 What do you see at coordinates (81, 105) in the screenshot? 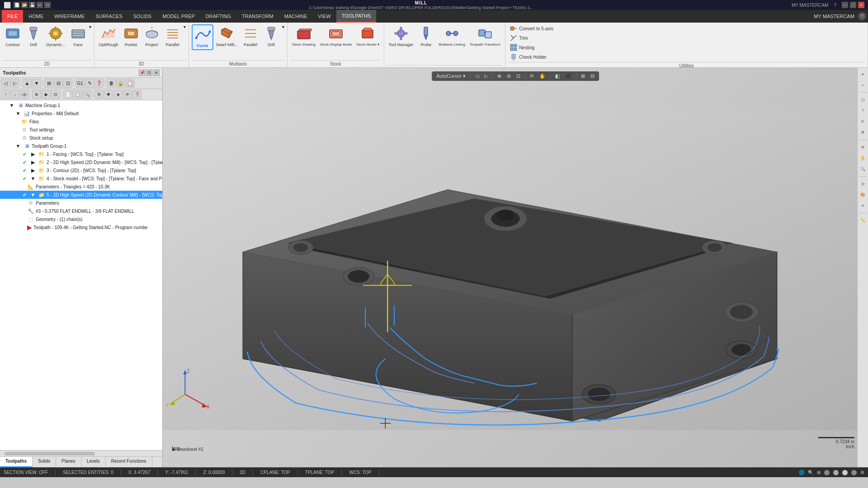
I see `tree-item-machine-group: ▼ 🖥 Machine Group-1` at bounding box center [81, 105].